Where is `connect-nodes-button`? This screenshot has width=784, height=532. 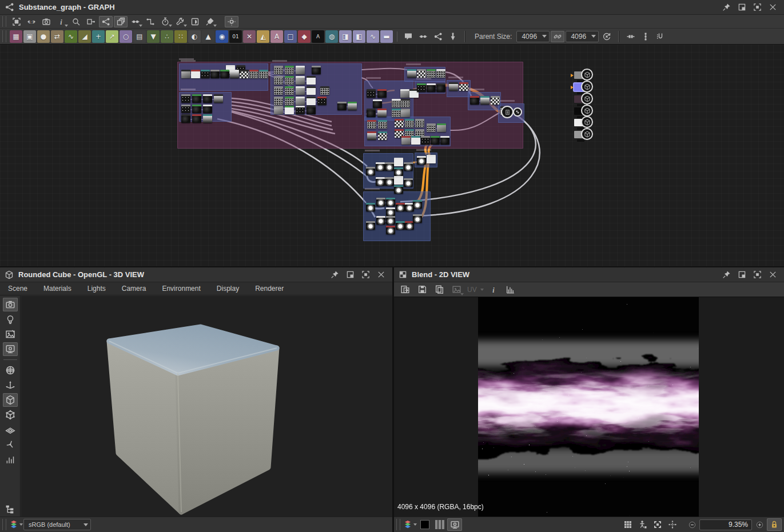
connect-nodes-button is located at coordinates (631, 37).